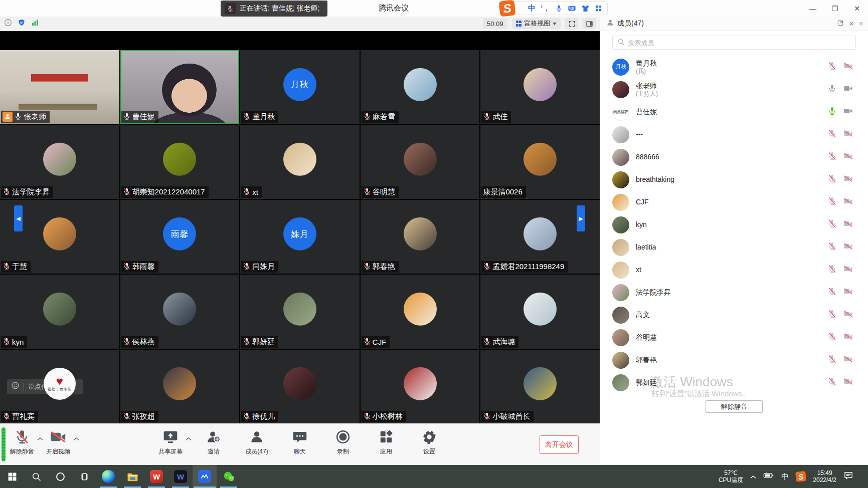 This screenshot has height=488, width=868. Describe the element at coordinates (180, 312) in the screenshot. I see `video-tile: 侯林燕` at that location.